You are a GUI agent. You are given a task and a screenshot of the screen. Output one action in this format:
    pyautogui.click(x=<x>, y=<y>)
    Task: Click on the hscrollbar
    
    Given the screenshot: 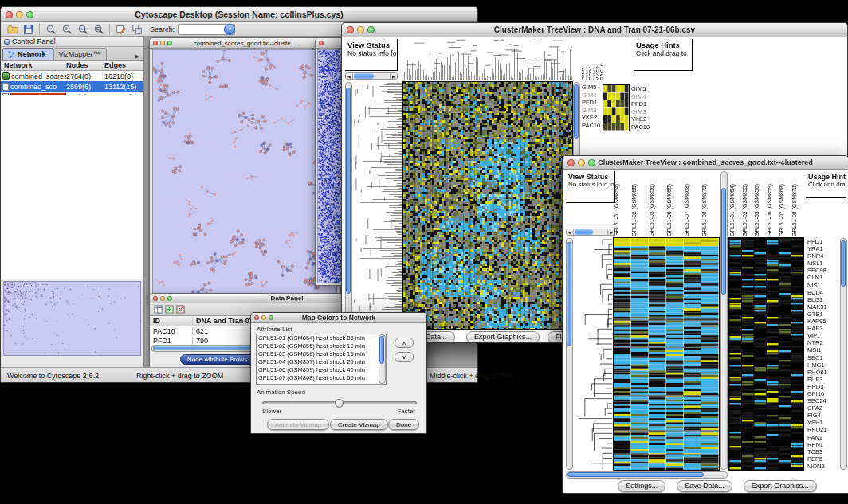 What is the action you would take?
    pyautogui.click(x=647, y=475)
    